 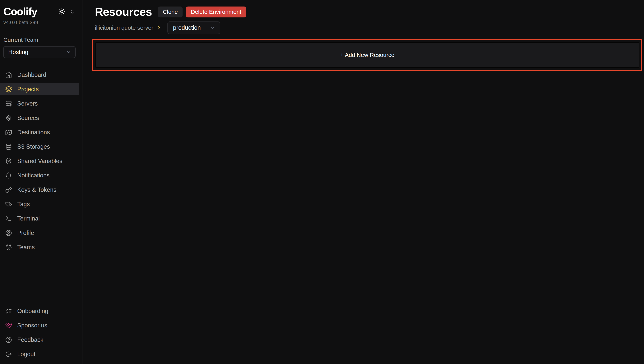 I want to click on sidebar-item-tags: Tags, so click(x=40, y=204).